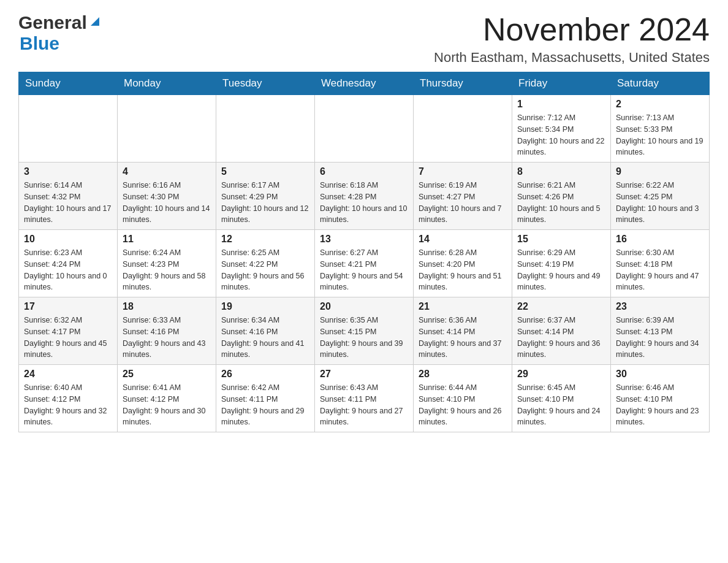  Describe the element at coordinates (660, 307) in the screenshot. I see `day-number: 23` at that location.